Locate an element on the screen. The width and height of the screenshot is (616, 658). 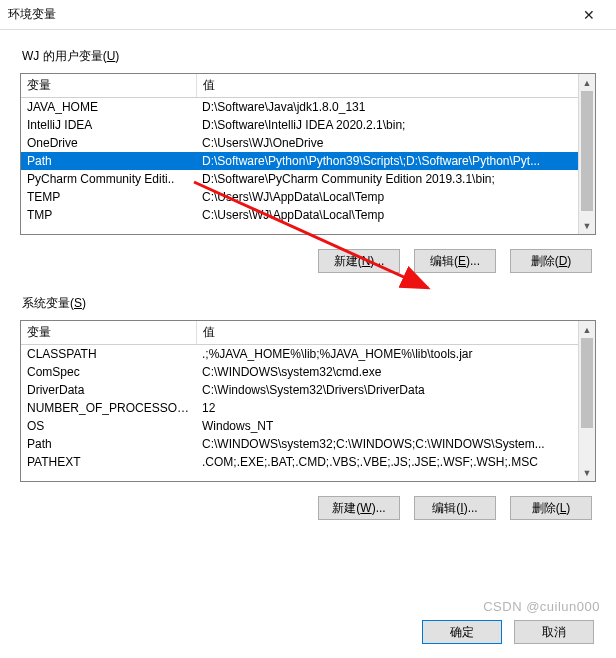
var-value-cell: C:\WINDOWS\system32;C:\WINDOWS;C:\WINDOW… is located at coordinates (396, 444).